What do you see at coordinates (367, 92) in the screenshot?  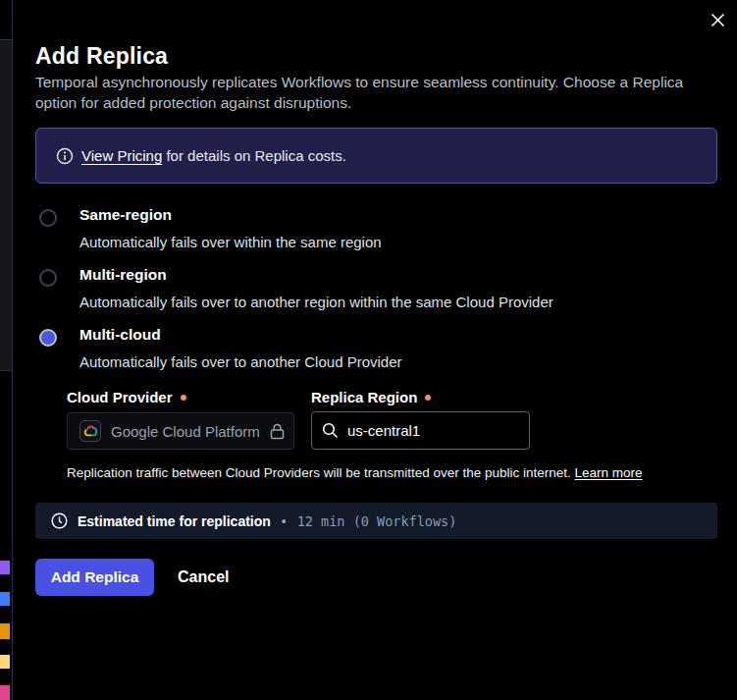 I see `modal-description: Temporal asynchronously replicates Workf…` at bounding box center [367, 92].